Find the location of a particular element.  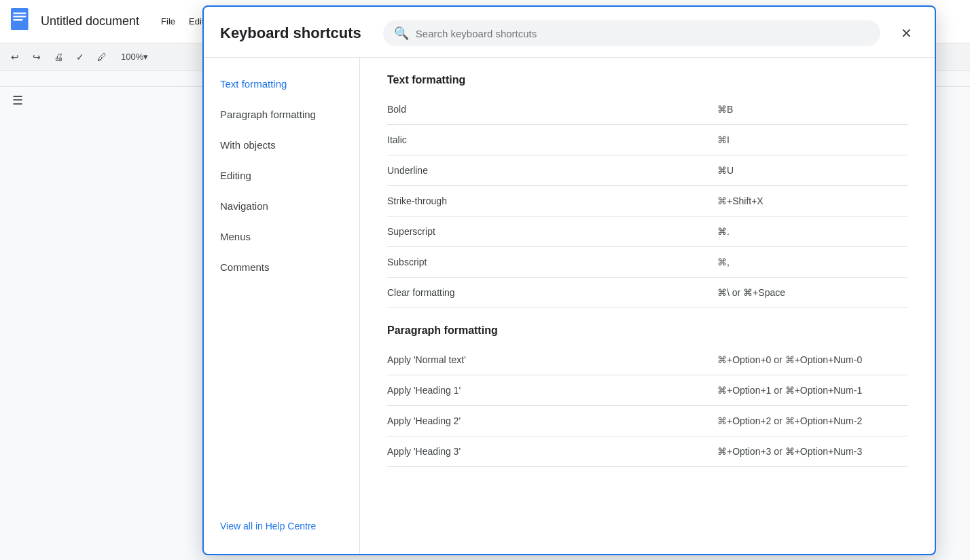

spellcheck-button: ✓ is located at coordinates (80, 57).